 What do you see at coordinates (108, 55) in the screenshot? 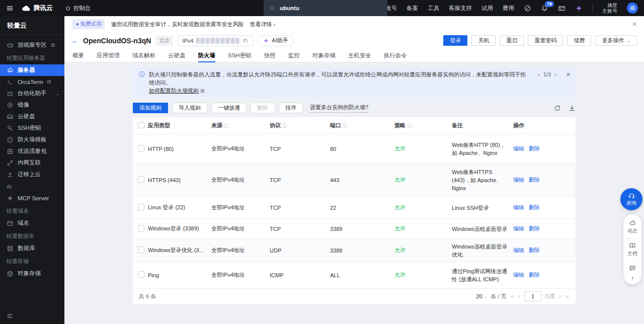
I see `tab-app-management: 应用管理` at bounding box center [108, 55].